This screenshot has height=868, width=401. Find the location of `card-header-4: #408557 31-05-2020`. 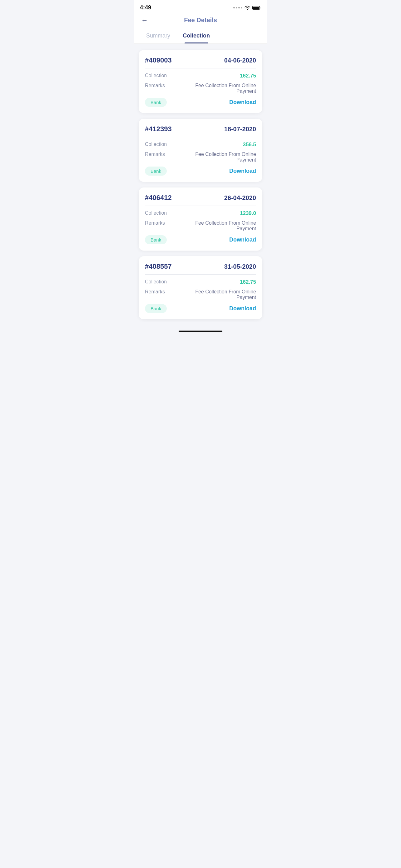

card-header-4: #408557 31-05-2020 is located at coordinates (201, 267).